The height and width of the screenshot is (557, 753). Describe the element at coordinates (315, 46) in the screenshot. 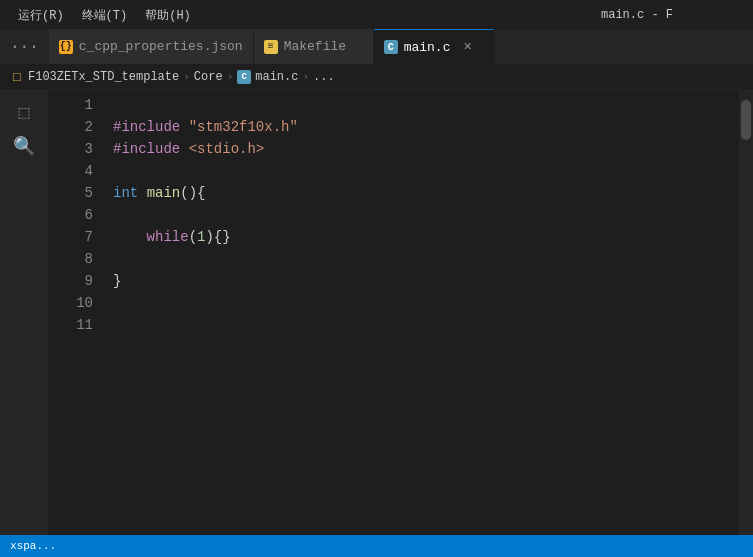

I see `tab-label-makefile: Makefile` at that location.